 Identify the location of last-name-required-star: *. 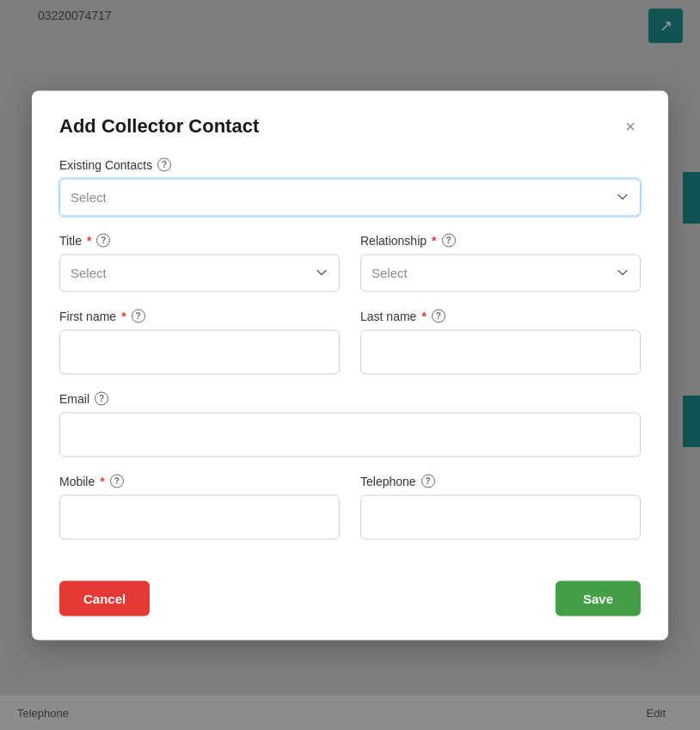
(423, 316).